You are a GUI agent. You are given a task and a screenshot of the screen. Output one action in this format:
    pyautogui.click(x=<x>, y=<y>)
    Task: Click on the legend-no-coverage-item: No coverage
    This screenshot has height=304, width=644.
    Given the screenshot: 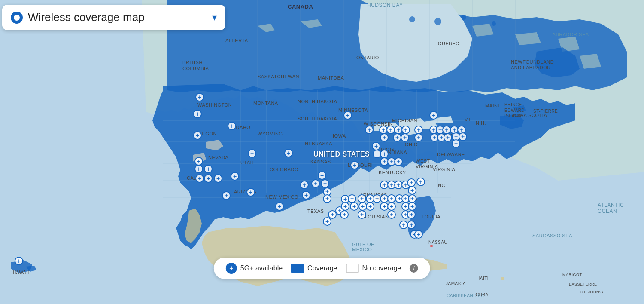 What is the action you would take?
    pyautogui.click(x=374, y=268)
    